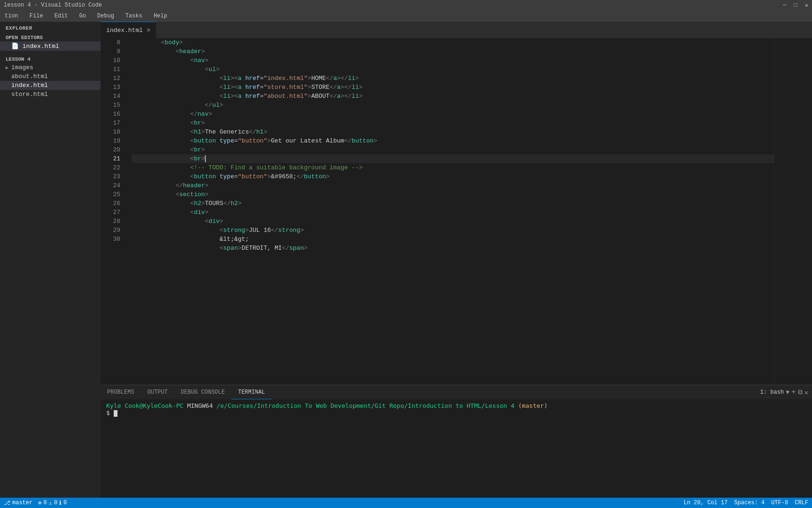 The image size is (812, 508). What do you see at coordinates (110, 167) in the screenshot?
I see `line-num-22: 22` at bounding box center [110, 167].